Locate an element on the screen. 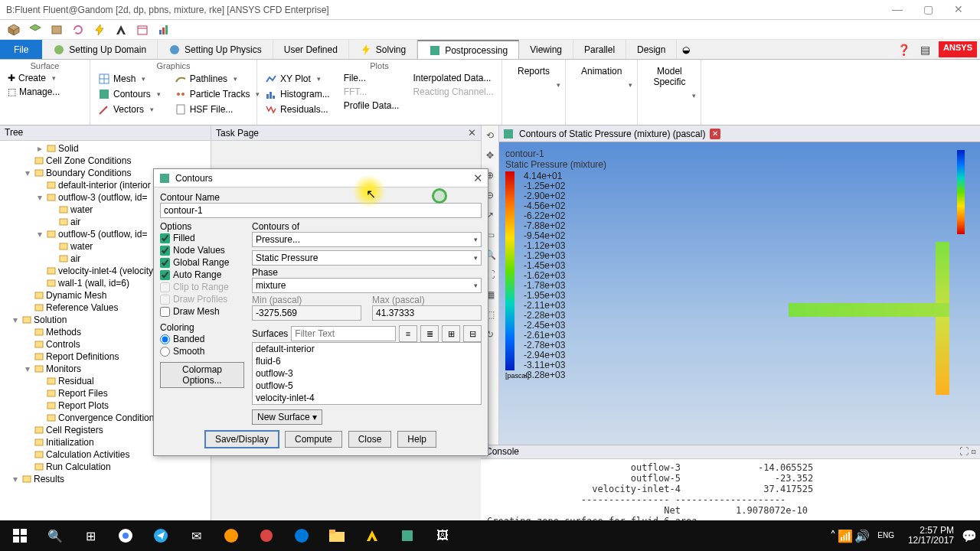 The image size is (980, 551). surfaces-filter-input is located at coordinates (343, 334).